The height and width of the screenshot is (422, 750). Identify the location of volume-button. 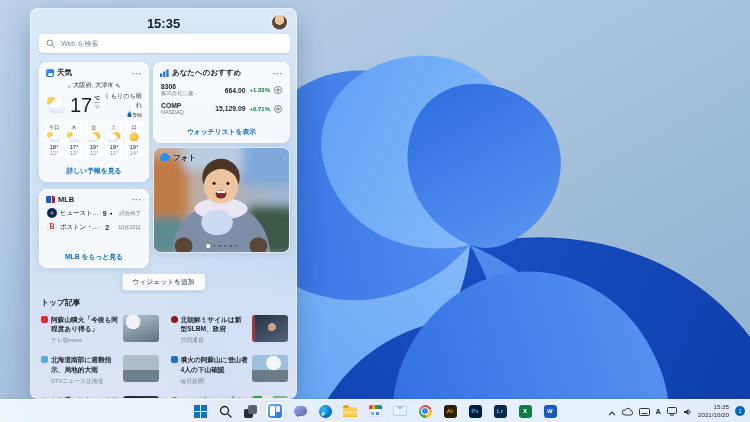
(688, 411).